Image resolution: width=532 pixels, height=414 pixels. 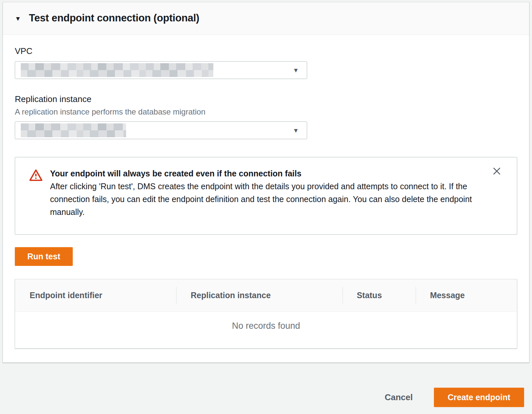 What do you see at coordinates (266, 99) in the screenshot?
I see `replication-instance-label: Replication instance` at bounding box center [266, 99].